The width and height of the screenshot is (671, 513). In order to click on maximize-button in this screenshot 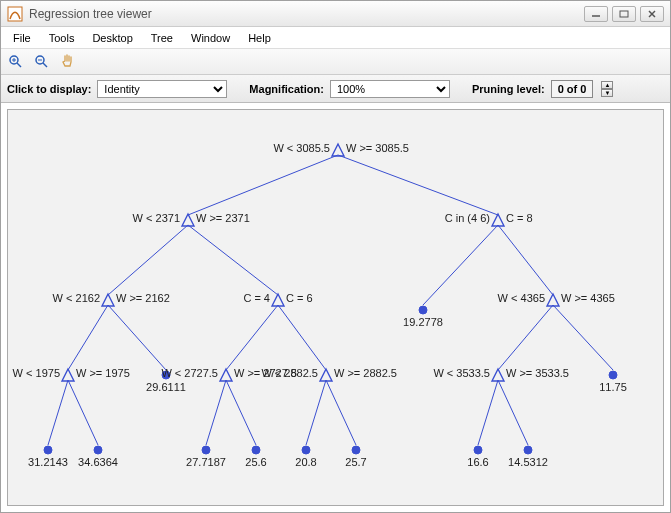, I will do `click(624, 14)`.